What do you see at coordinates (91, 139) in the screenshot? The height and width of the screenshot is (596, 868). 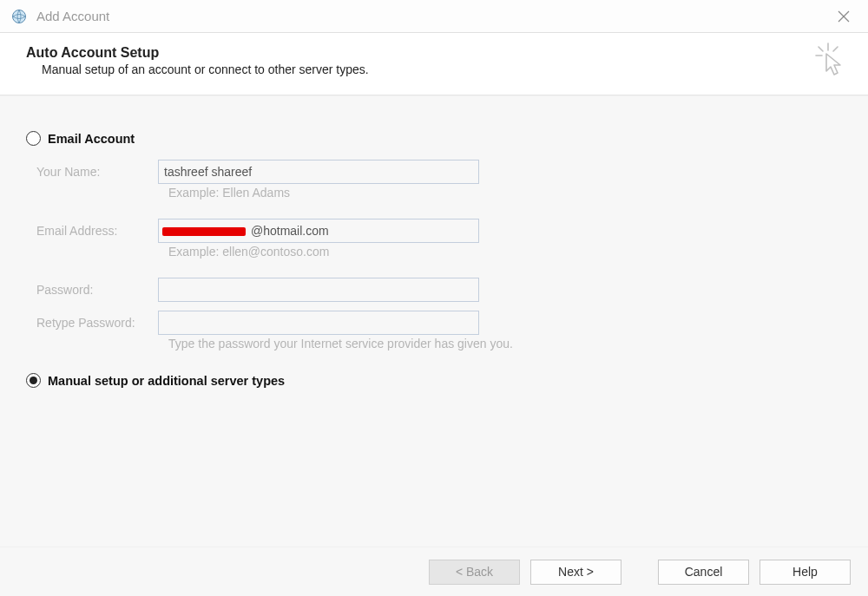 I see `radio-email-account-label: Email Account` at bounding box center [91, 139].